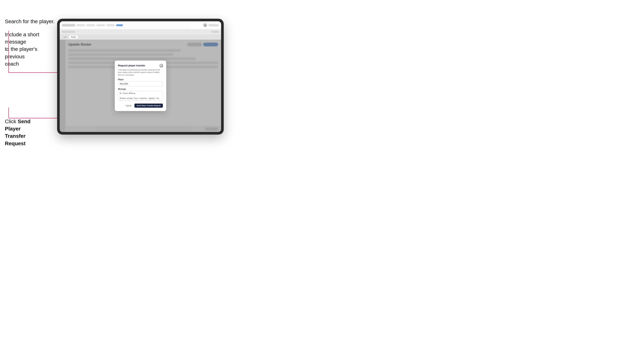 The height and width of the screenshot is (346, 644). Describe the element at coordinates (30, 49) in the screenshot. I see `annotation-message-text: Include a short messageto the player's p…` at that location.